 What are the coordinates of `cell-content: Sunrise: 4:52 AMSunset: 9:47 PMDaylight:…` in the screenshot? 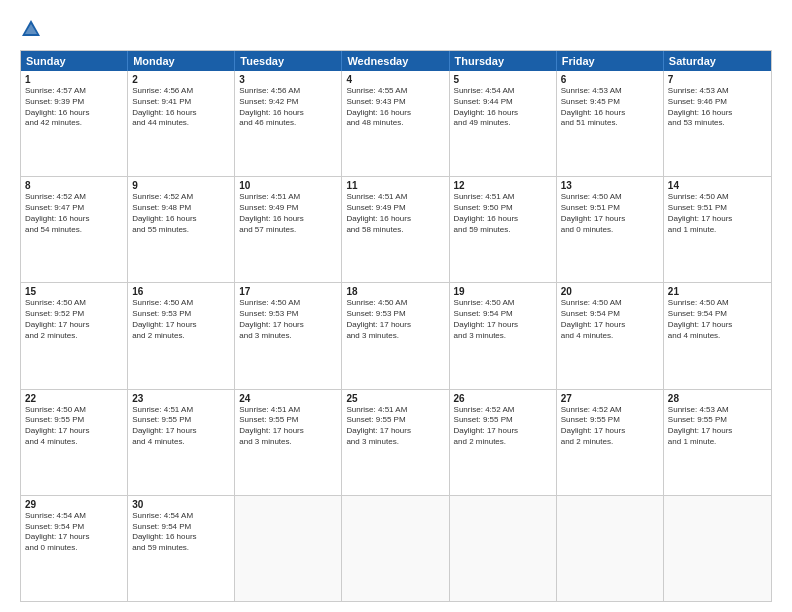 It's located at (74, 214).